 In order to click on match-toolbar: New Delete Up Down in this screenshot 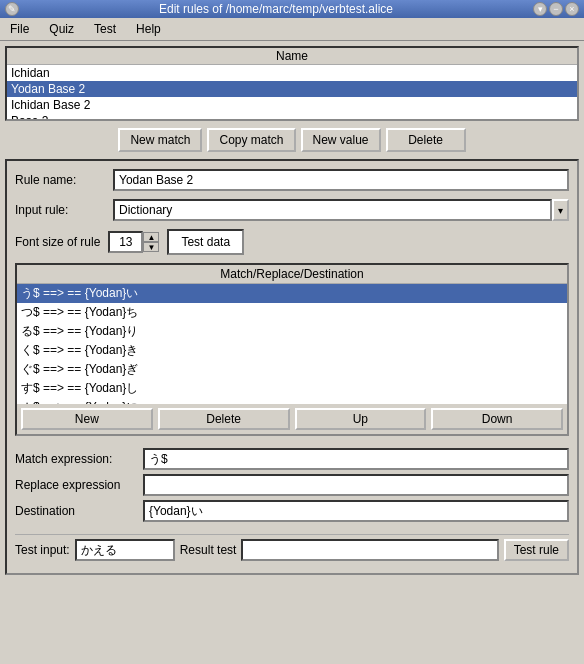, I will do `click(292, 419)`.